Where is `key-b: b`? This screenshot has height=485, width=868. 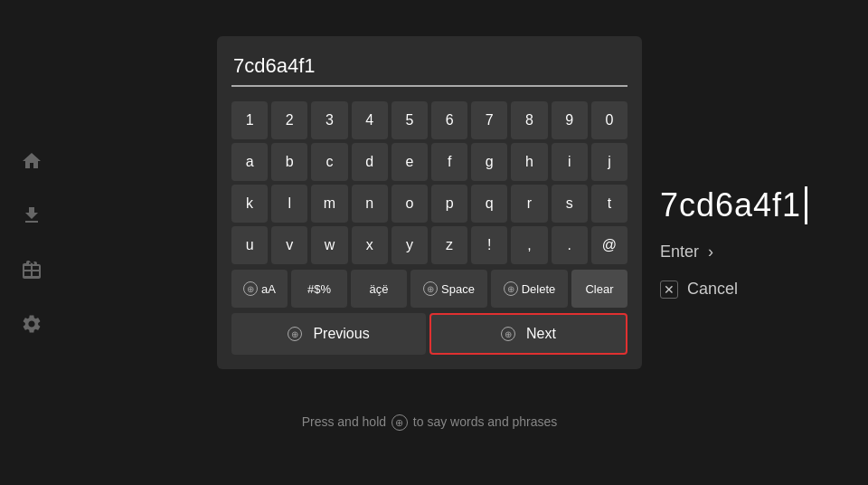
key-b: b is located at coordinates (289, 162).